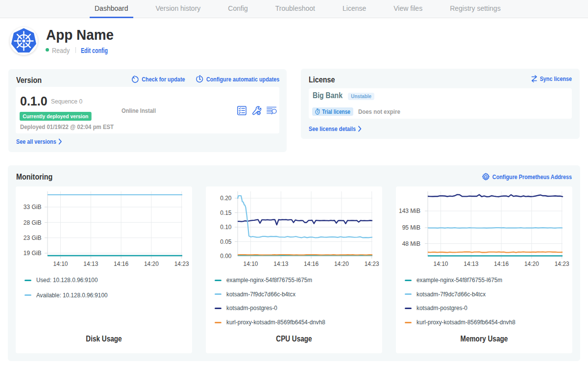 The image size is (588, 366). What do you see at coordinates (32, 207) in the screenshot?
I see `svg-text: 33 GiB` at bounding box center [32, 207].